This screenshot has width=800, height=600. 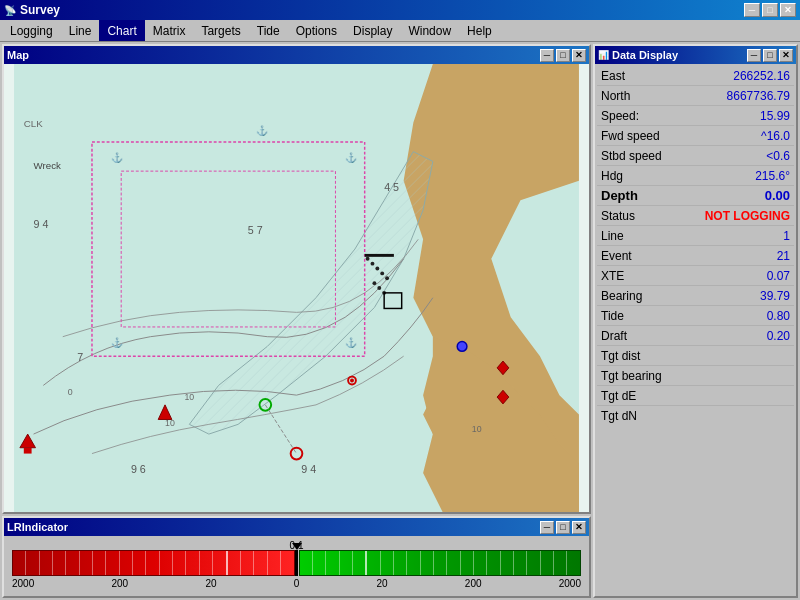 What do you see at coordinates (770, 10) in the screenshot?
I see `title-bar-controls: ─ □ ✕` at bounding box center [770, 10].